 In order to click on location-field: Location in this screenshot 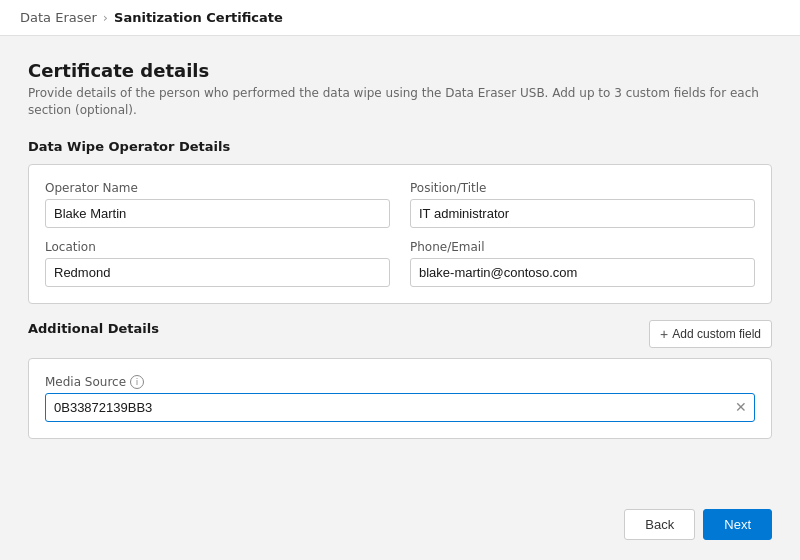, I will do `click(218, 264)`.